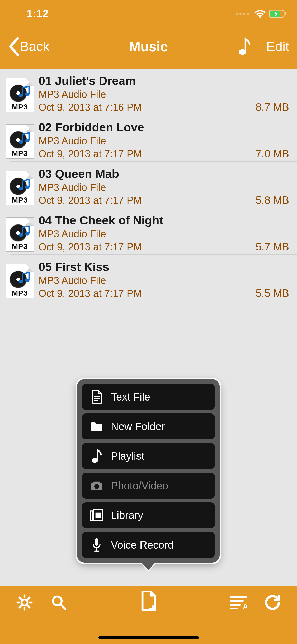 This screenshot has width=297, height=644. I want to click on file-row: MP3 02 Forbidden Love MP3 Audio File Oct…, so click(148, 139).